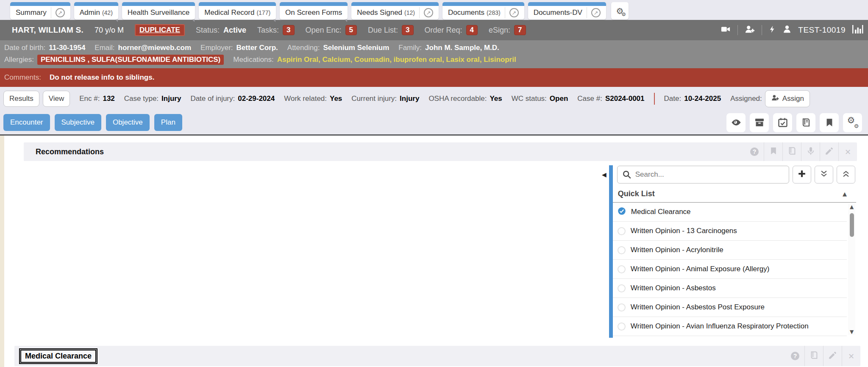 This screenshot has height=367, width=868. I want to click on tab-count: (12), so click(409, 13).